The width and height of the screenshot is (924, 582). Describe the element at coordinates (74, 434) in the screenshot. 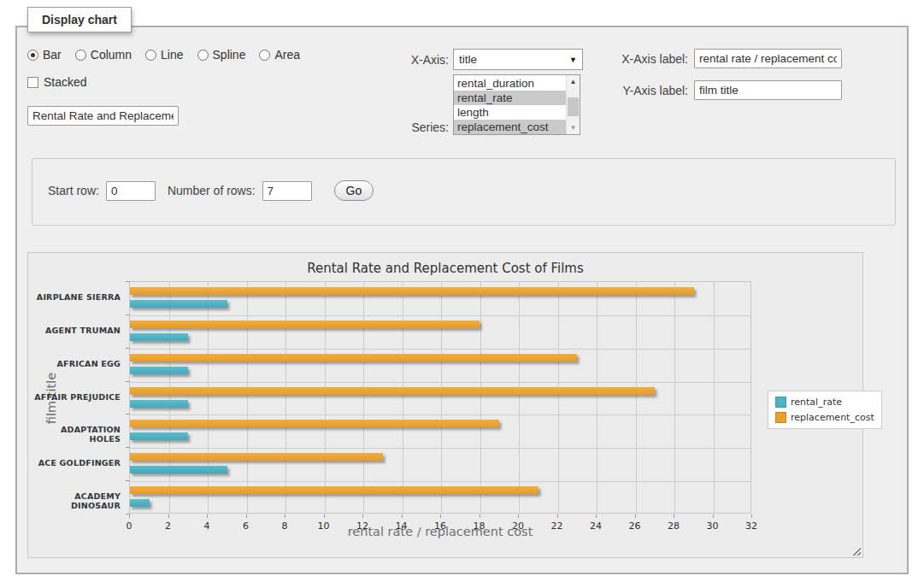

I see `category-label: ADAPTATION HOLES` at that location.